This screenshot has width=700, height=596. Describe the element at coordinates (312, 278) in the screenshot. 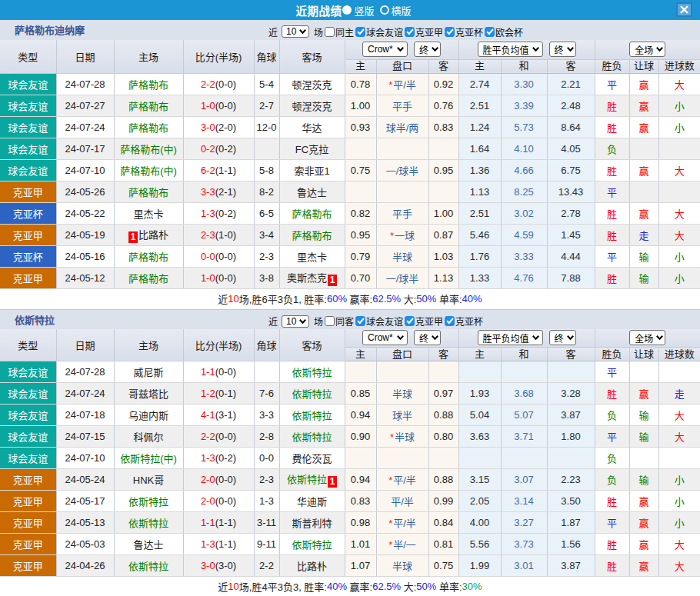

I see `away-team-cell: 奥斯杰克1` at that location.